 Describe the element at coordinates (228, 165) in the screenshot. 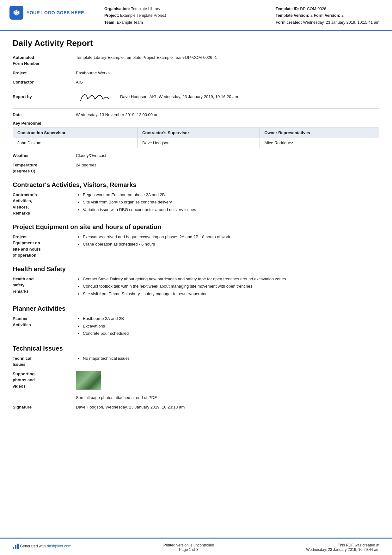

I see `temperature-value: 24 degrees` at that location.